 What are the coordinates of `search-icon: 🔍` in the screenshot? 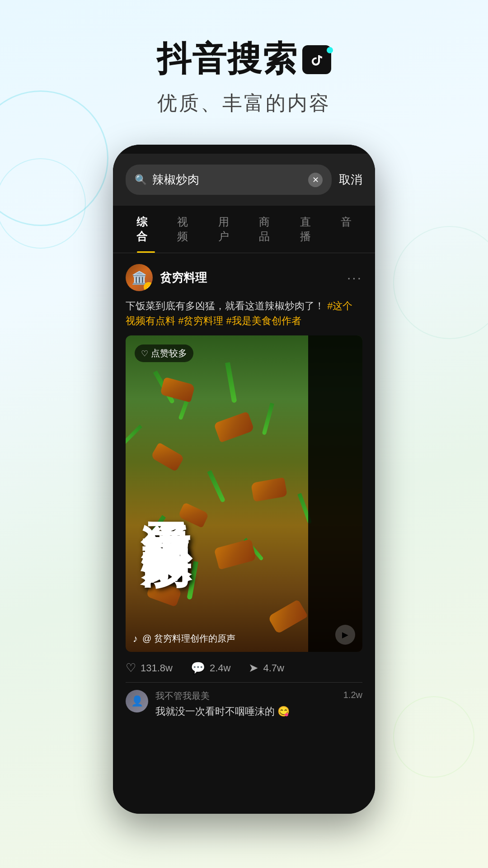 It's located at (141, 180).